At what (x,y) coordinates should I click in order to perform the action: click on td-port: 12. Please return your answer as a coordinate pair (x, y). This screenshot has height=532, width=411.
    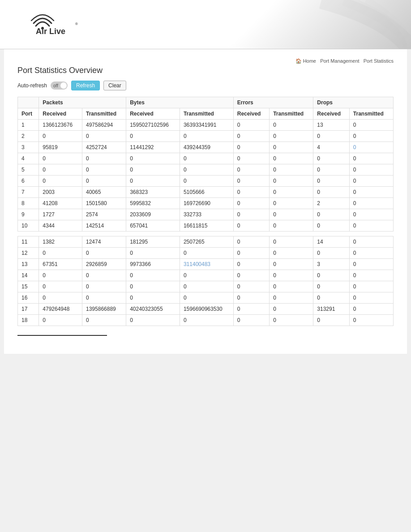
    Looking at the image, I should click on (29, 253).